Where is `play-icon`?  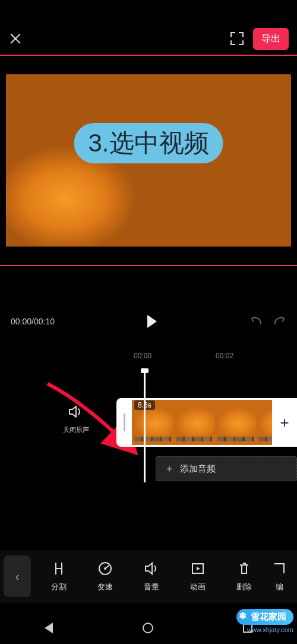 play-icon is located at coordinates (152, 321).